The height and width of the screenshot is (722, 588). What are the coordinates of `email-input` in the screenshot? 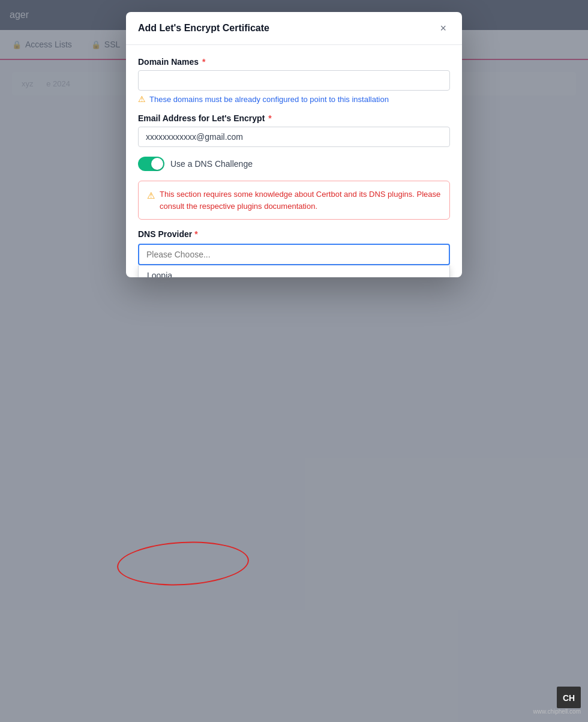 It's located at (294, 137).